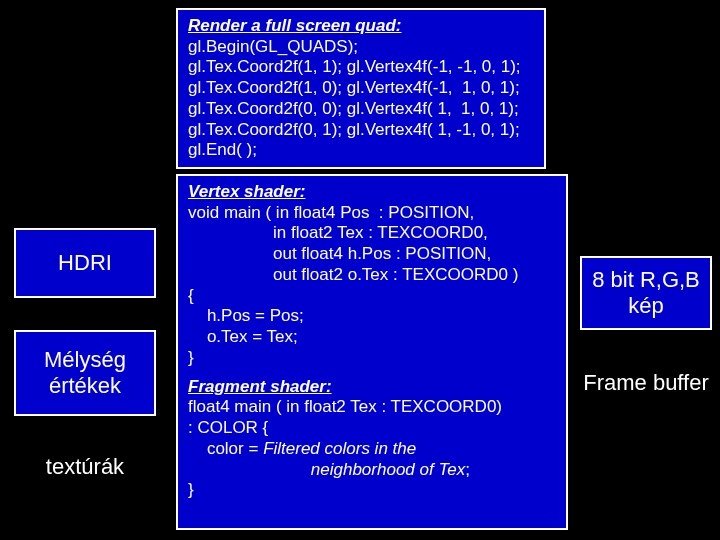  What do you see at coordinates (372, 192) in the screenshot?
I see `vertex-heading: Vertex shader:` at bounding box center [372, 192].